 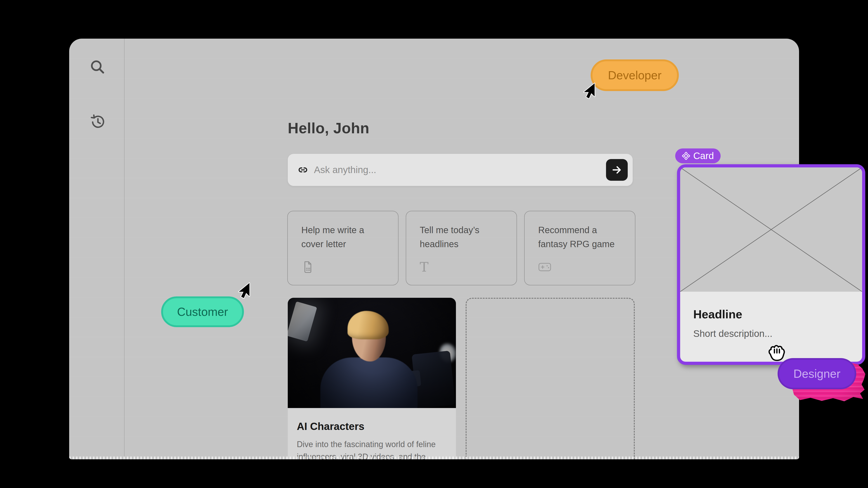 What do you see at coordinates (203, 312) in the screenshot?
I see `presence-pill-customer: Customer` at bounding box center [203, 312].